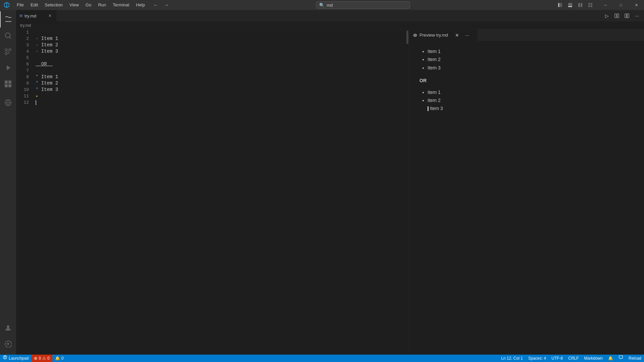 The height and width of the screenshot is (362, 644). Describe the element at coordinates (8, 84) in the screenshot. I see `activity-extensions` at that location.